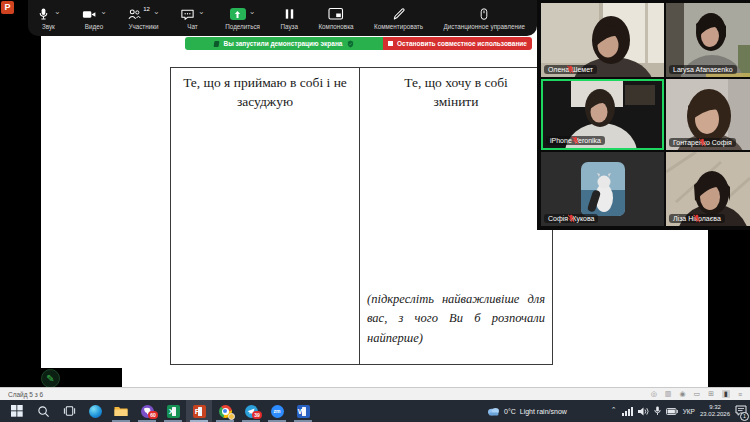 The height and width of the screenshot is (422, 750). What do you see at coordinates (134, 14) in the screenshot?
I see `participants-icon` at bounding box center [134, 14].